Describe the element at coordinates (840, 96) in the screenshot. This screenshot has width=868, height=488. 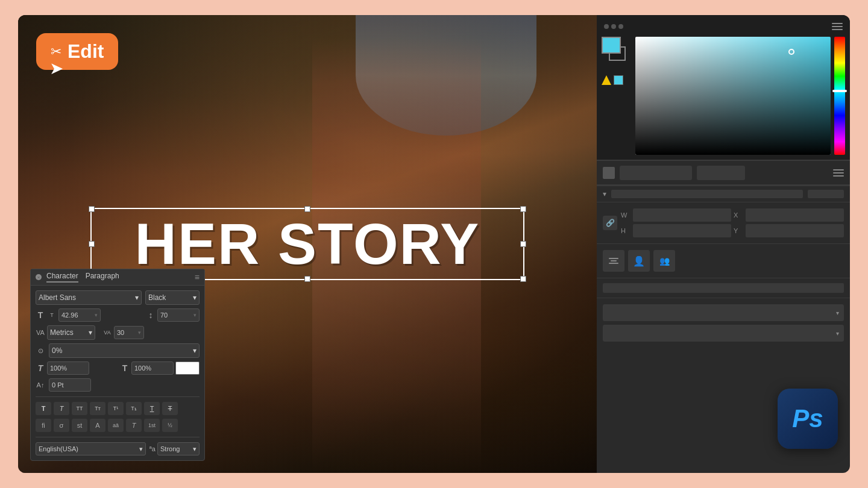
I see `spectrum-bar` at that location.